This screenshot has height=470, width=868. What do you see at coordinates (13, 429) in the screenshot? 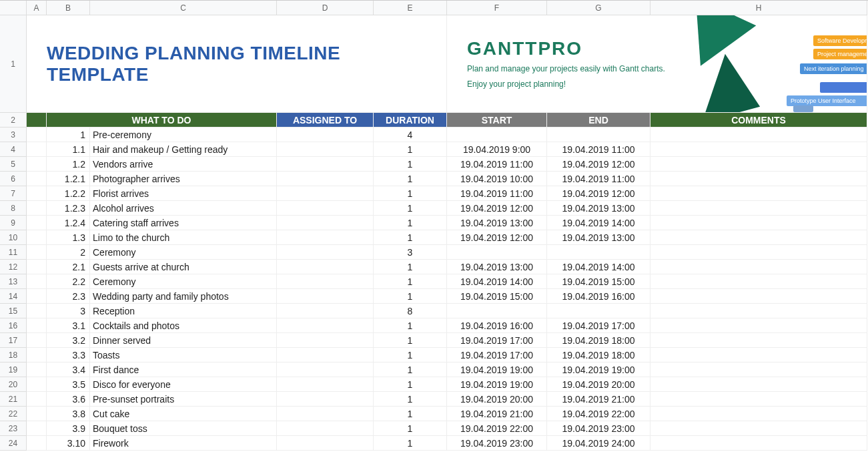
I see `row-header-23: 23` at bounding box center [13, 429].